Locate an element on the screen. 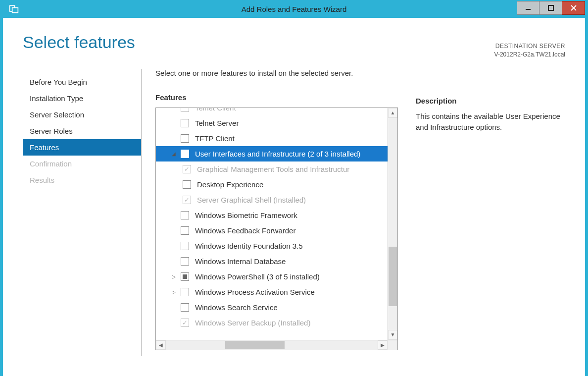 Image resolution: width=588 pixels, height=376 pixels. scroll-up-icon: ▲ is located at coordinates (393, 113).